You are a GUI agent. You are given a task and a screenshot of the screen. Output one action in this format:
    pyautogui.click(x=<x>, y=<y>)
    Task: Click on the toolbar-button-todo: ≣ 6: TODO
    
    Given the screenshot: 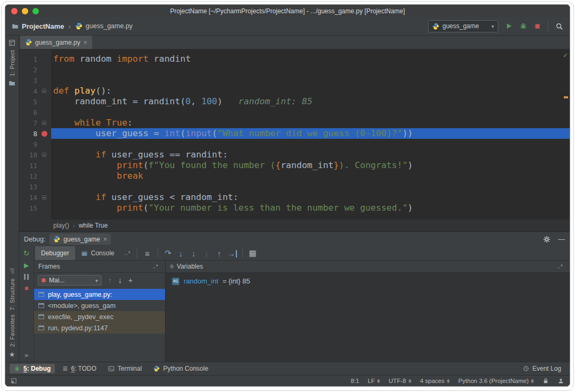 What is the action you would take?
    pyautogui.click(x=79, y=369)
    